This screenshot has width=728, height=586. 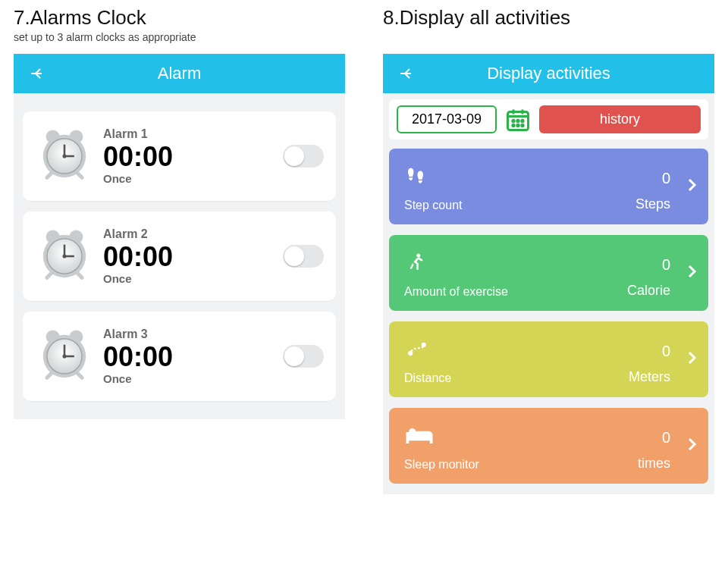 What do you see at coordinates (193, 234) in the screenshot?
I see `alarm-name: Alarm 2` at bounding box center [193, 234].